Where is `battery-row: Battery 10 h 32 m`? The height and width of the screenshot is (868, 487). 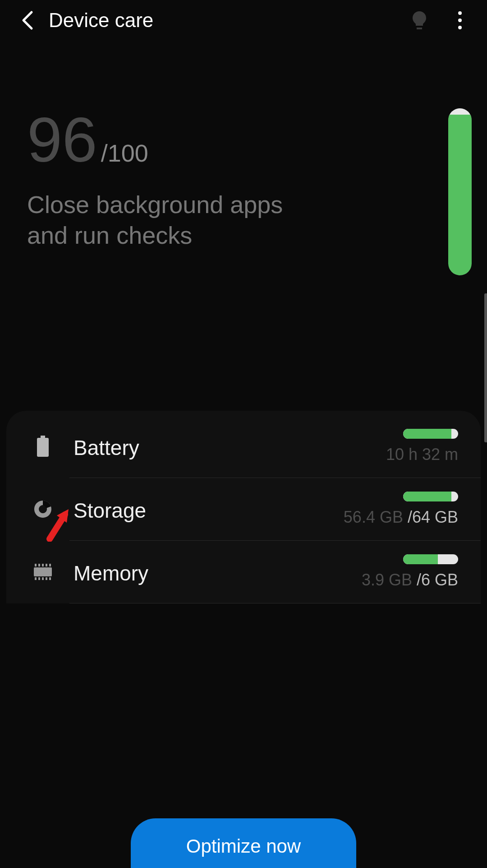
battery-row: Battery 10 h 32 m is located at coordinates (244, 446).